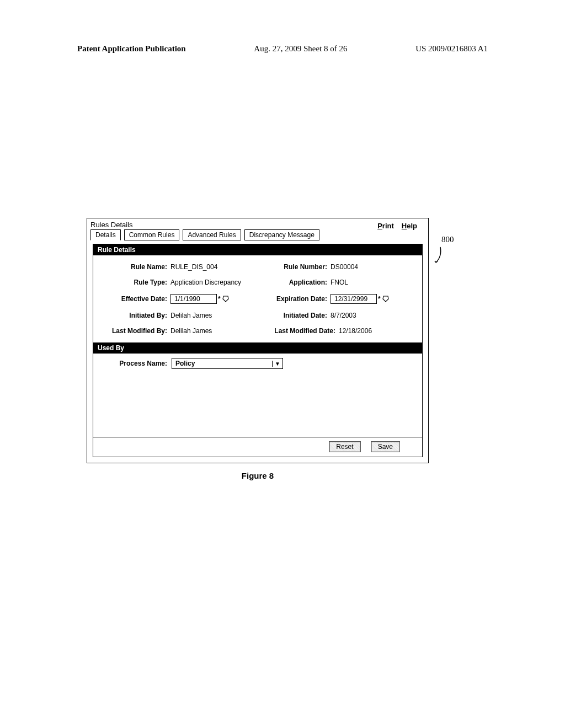  I want to click on field-rule-type: Rule Type: Application Discrepancy, so click(178, 282).